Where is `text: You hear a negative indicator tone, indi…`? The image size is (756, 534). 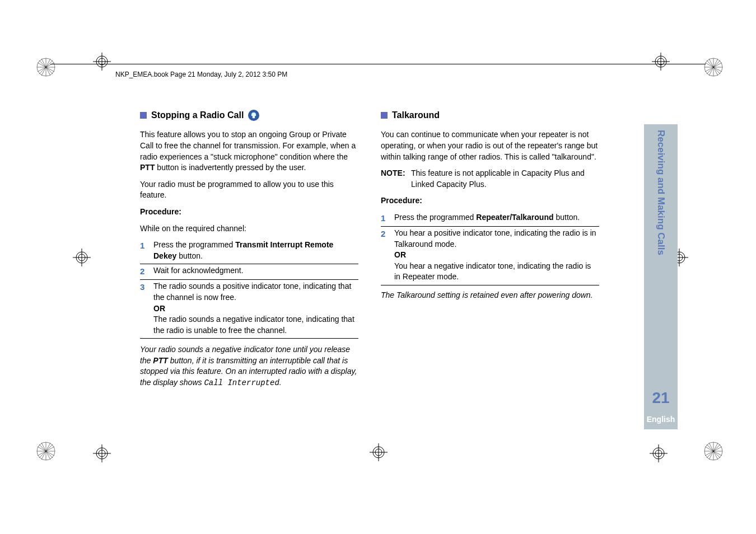
text: You hear a negative indicator tone, indi… is located at coordinates (493, 271).